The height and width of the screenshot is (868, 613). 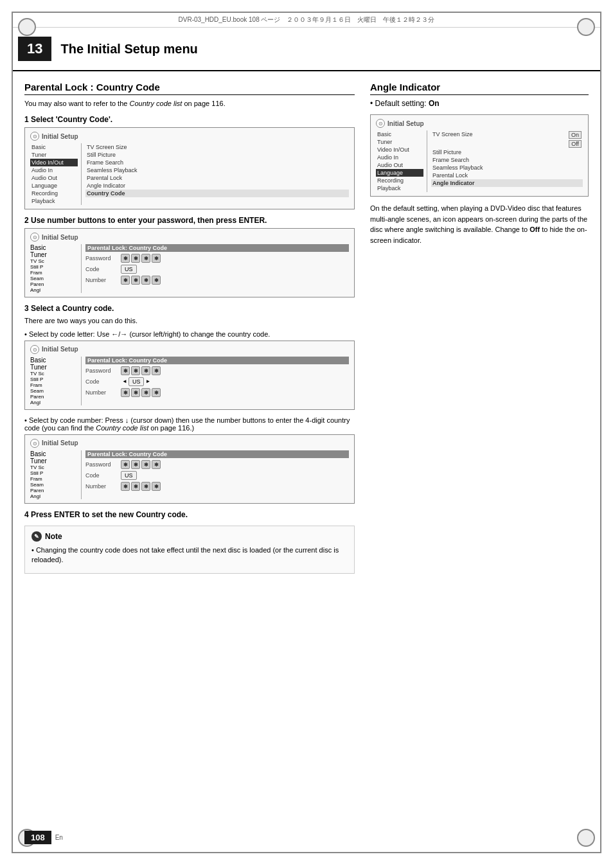 I want to click on key1: ✱, so click(x=125, y=258).